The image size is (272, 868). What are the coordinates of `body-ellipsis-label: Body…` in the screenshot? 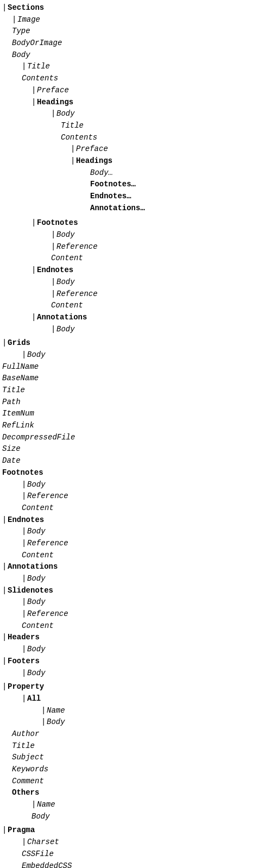 It's located at (102, 173).